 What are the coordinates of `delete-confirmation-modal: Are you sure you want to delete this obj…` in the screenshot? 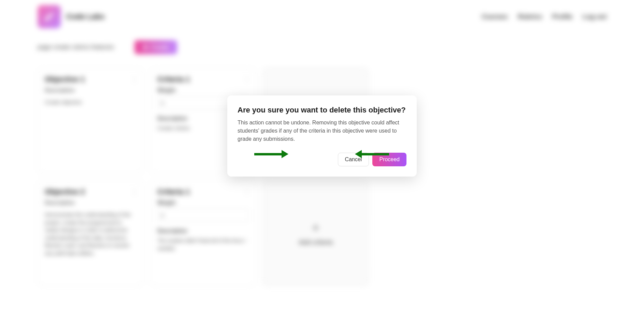 It's located at (322, 136).